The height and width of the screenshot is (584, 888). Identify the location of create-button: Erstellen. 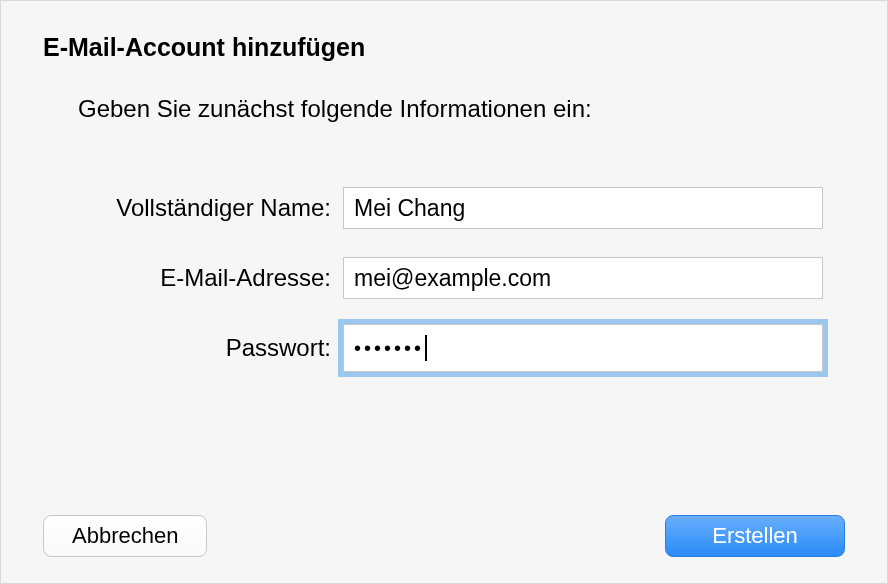
(755, 536).